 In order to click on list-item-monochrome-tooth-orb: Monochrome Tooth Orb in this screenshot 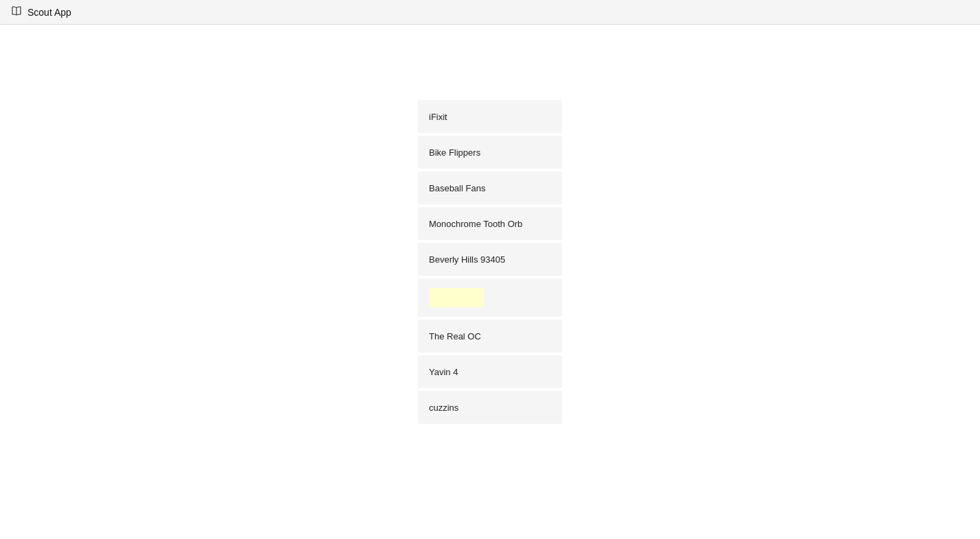, I will do `click(490, 224)`.